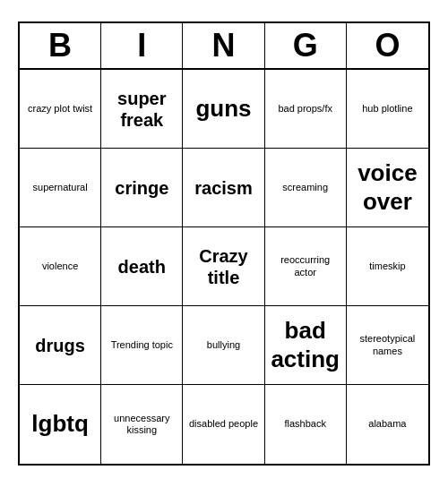 This screenshot has height=487, width=448. What do you see at coordinates (223, 267) in the screenshot?
I see `bingo-cell-text: Crazy title` at bounding box center [223, 267].